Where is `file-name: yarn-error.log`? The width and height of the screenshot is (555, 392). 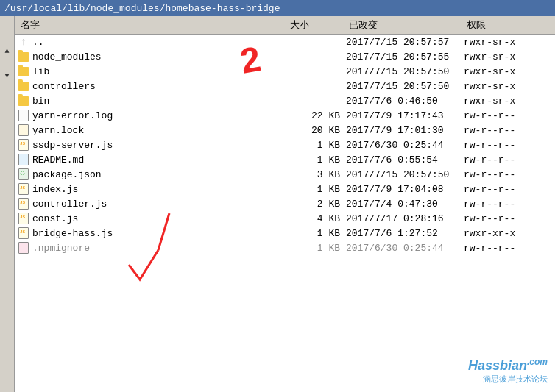
file-name: yarn-error.log is located at coordinates (152, 115).